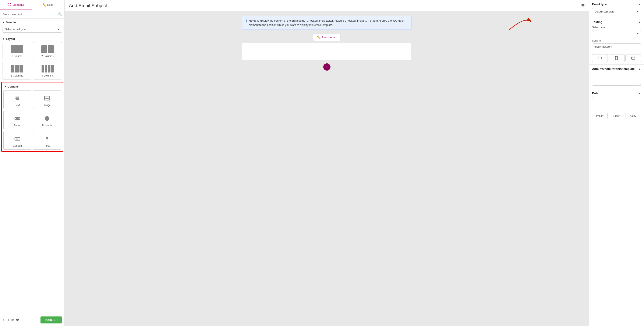  I want to click on content-label: Content, so click(13, 86).